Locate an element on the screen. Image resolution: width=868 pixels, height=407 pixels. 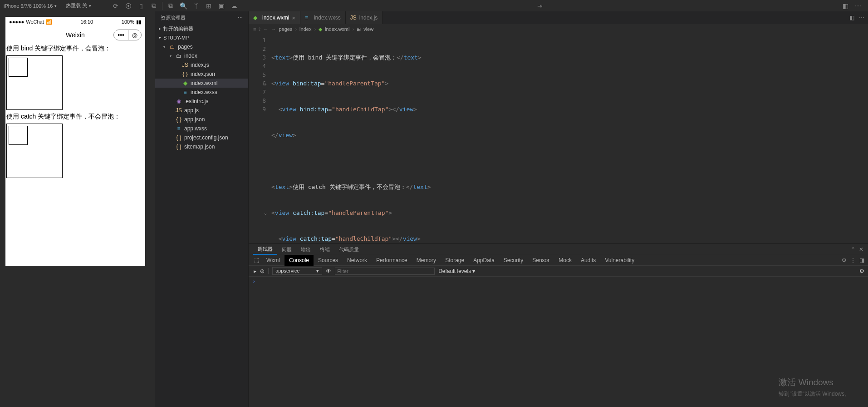
copy-icon: ⧉ is located at coordinates (154, 6).